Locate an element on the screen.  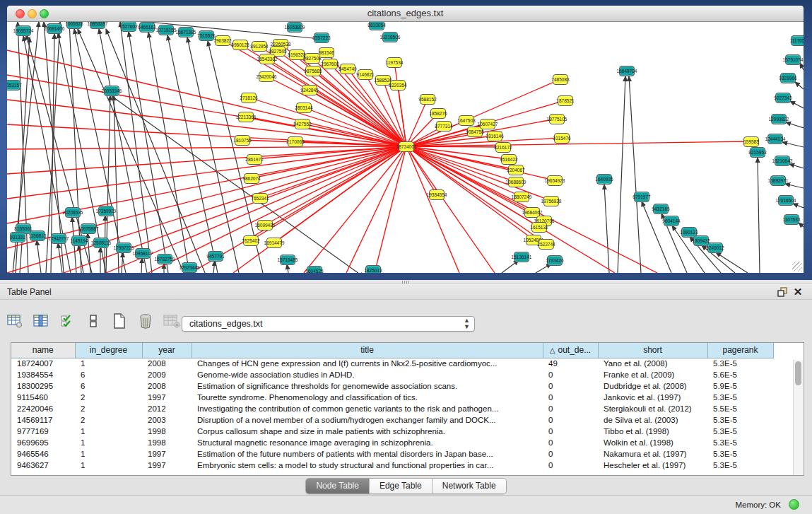
graph-node: 1878521 is located at coordinates (565, 100).